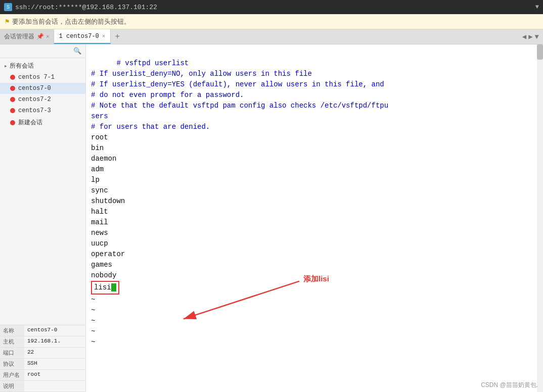  Describe the element at coordinates (12, 330) in the screenshot. I see `info-label-name: 名称` at that location.